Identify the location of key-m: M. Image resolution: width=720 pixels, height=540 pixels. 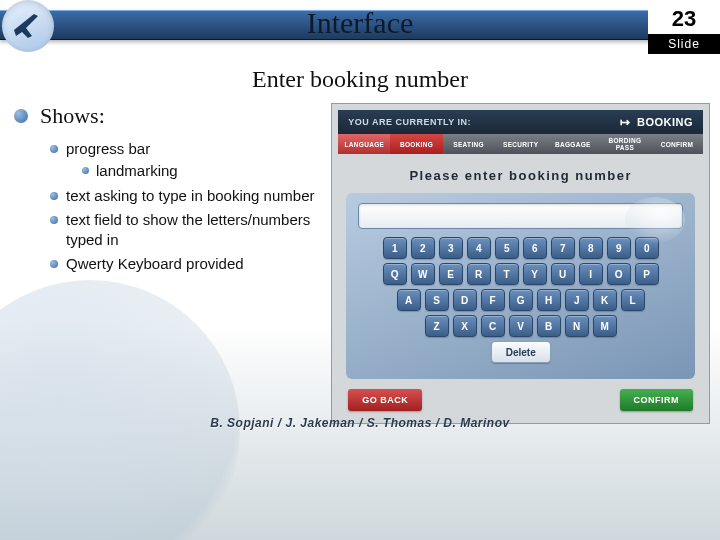
(605, 326).